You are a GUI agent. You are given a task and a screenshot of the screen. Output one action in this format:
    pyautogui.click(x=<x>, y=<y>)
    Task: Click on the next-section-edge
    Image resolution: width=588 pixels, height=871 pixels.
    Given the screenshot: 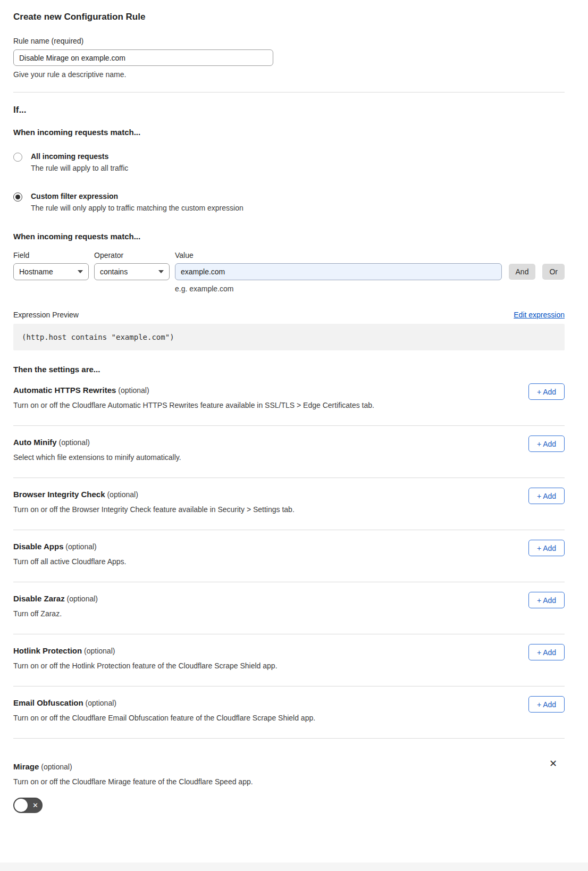 What is the action you would take?
    pyautogui.click(x=294, y=867)
    